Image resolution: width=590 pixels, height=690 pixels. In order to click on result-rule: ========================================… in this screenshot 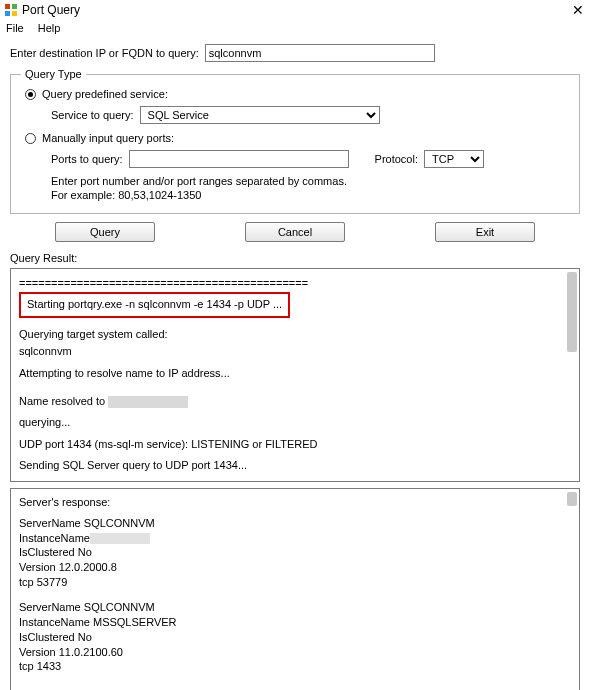, I will do `click(295, 284)`.